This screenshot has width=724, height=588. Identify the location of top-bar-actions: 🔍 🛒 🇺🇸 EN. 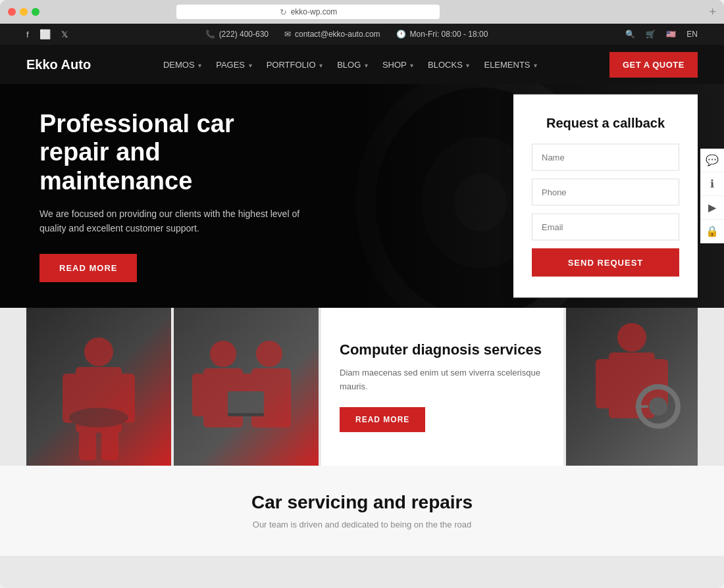
(661, 34).